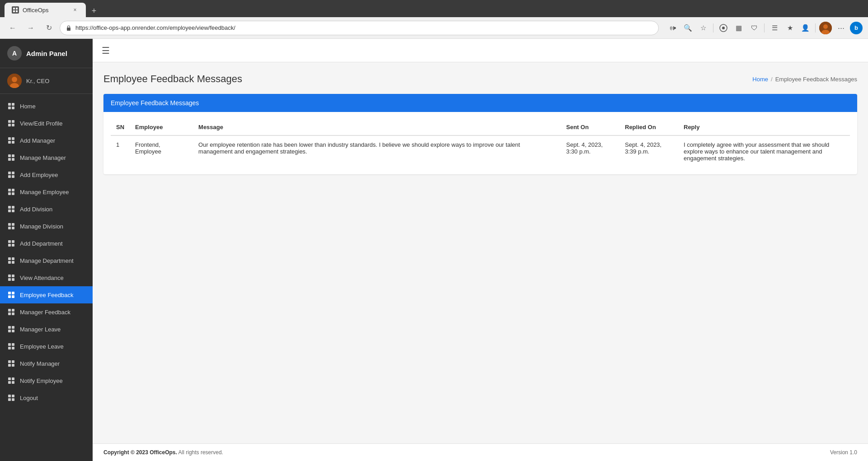 The width and height of the screenshot is (868, 461). Describe the element at coordinates (46, 278) in the screenshot. I see `sidebar-item-view-attendance: View Attendance` at that location.